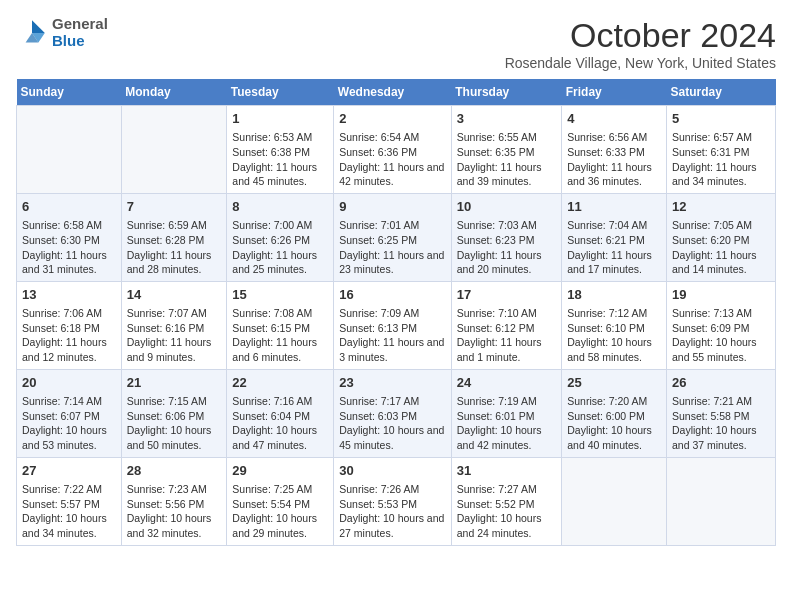 The height and width of the screenshot is (612, 792). I want to click on logo-text: General Blue, so click(80, 32).